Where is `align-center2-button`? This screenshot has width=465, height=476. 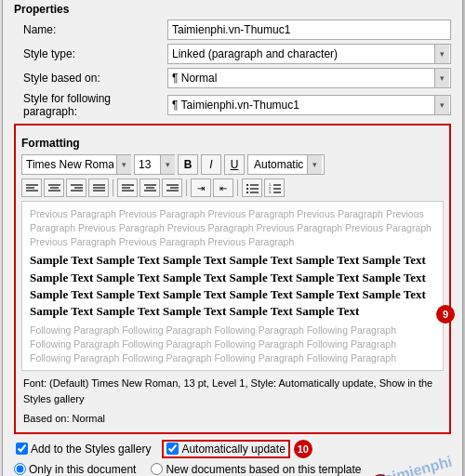 align-center2-button is located at coordinates (150, 188).